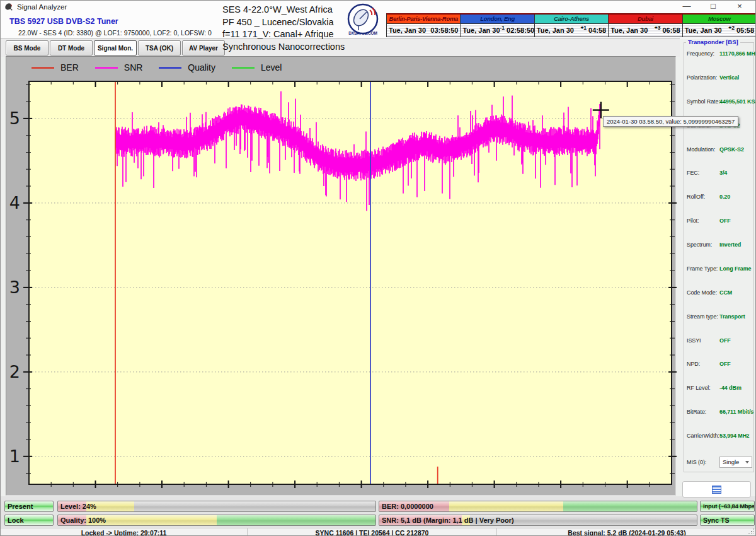 This screenshot has height=536, width=756. What do you see at coordinates (719, 197) in the screenshot?
I see `field-rolloff: RollOff:0.20` at bounding box center [719, 197].